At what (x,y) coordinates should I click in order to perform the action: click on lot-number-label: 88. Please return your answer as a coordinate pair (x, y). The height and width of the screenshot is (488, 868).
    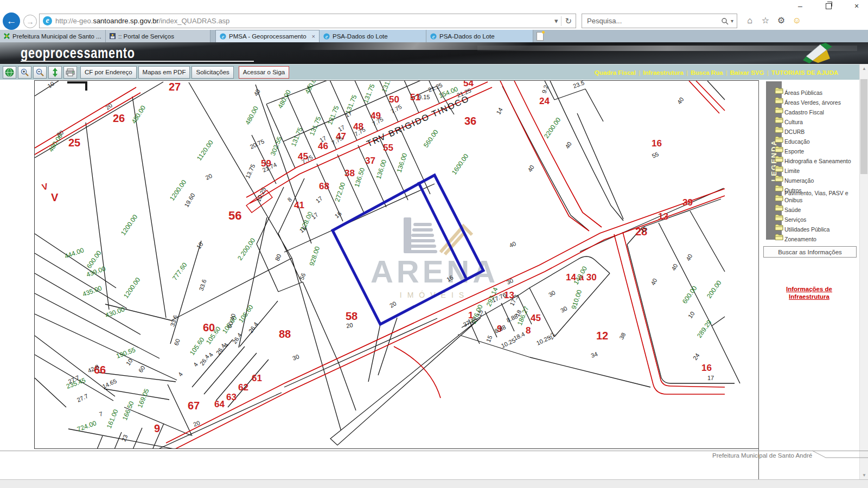
    Looking at the image, I should click on (285, 334).